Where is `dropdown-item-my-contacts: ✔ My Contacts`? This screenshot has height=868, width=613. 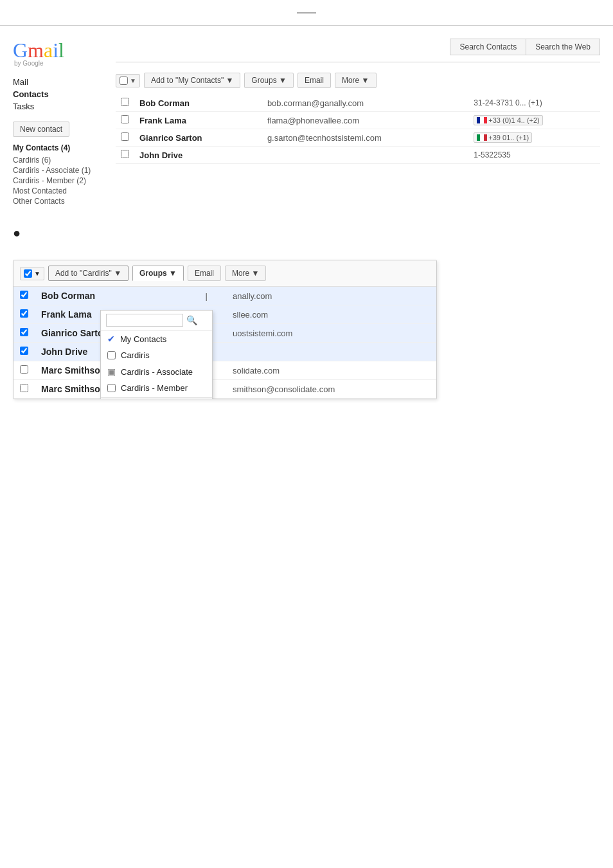 dropdown-item-my-contacts: ✔ My Contacts is located at coordinates (157, 339).